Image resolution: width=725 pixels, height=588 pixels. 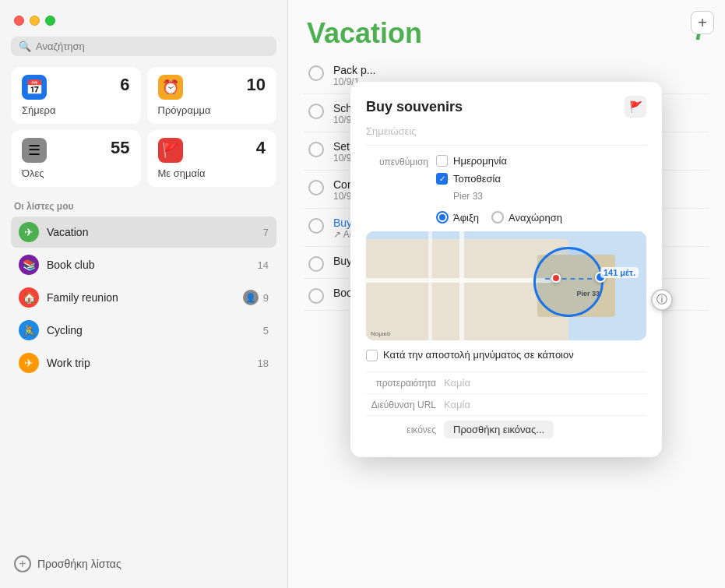 I want to click on add-item-button: +, so click(x=702, y=23).